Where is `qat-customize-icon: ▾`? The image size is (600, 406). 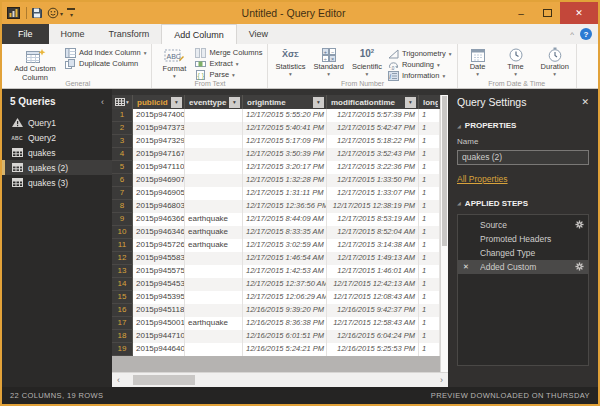
qat-customize-icon: ▾ is located at coordinates (71, 13).